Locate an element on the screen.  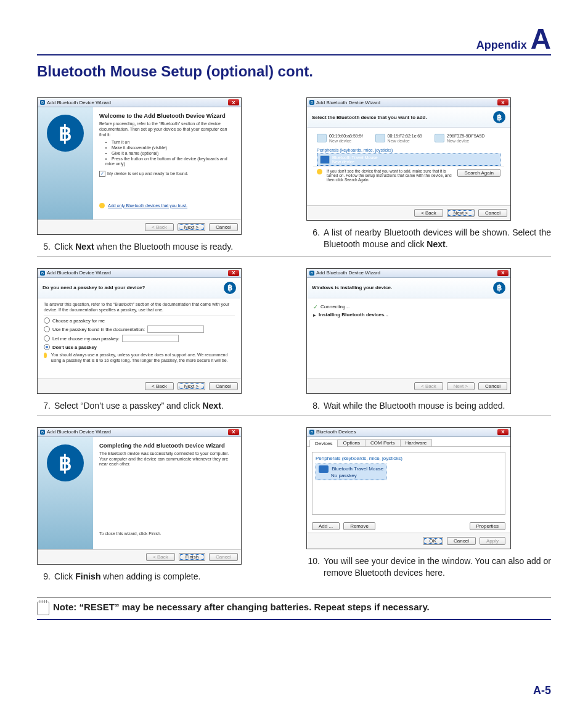
search-again-button: Search Again is located at coordinates (479, 173).